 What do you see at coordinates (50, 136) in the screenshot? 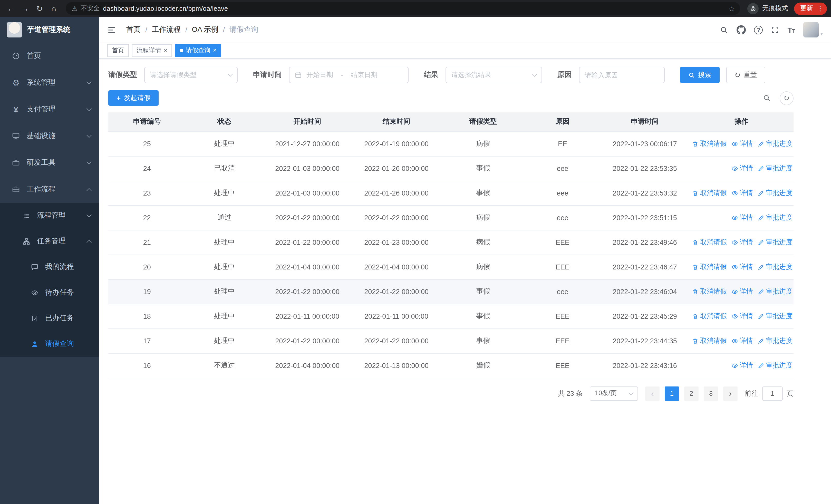
I see `sidebar-item-infrastructure: 基础设施` at bounding box center [50, 136].